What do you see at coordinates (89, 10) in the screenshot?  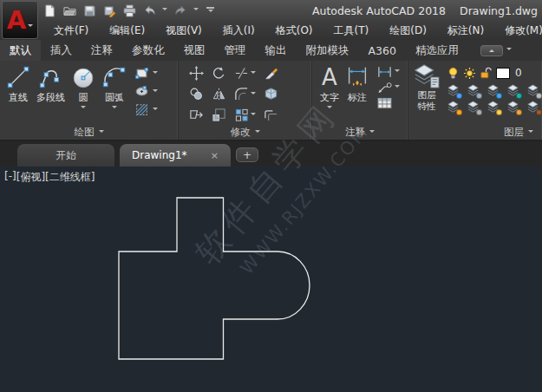 I see `save-button` at bounding box center [89, 10].